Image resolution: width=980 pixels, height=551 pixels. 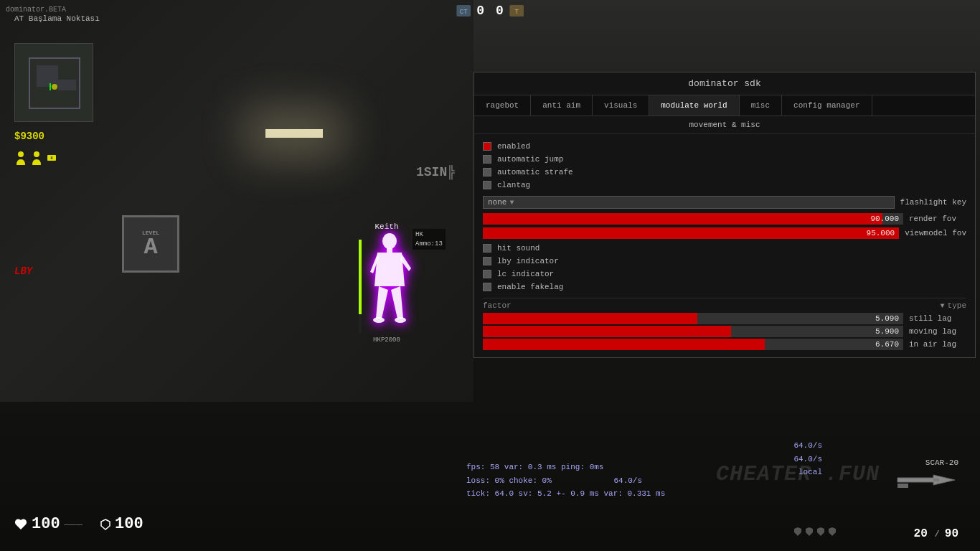 I want to click on player-silhouette, so click(x=390, y=281).